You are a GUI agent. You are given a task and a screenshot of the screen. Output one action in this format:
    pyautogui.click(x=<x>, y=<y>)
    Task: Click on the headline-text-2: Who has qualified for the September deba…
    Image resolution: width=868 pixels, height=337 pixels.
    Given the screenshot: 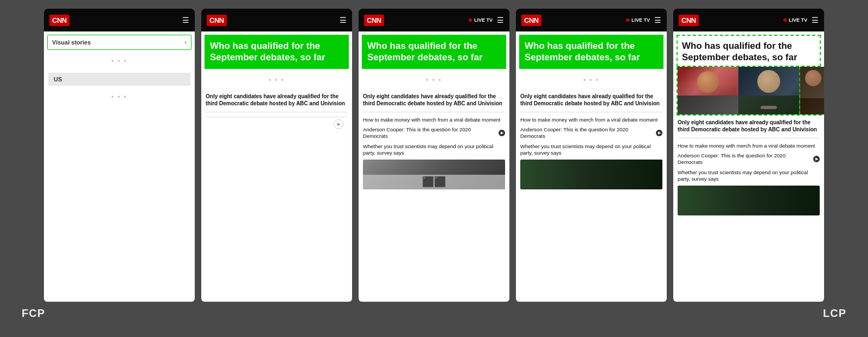 What is the action you would take?
    pyautogui.click(x=277, y=52)
    